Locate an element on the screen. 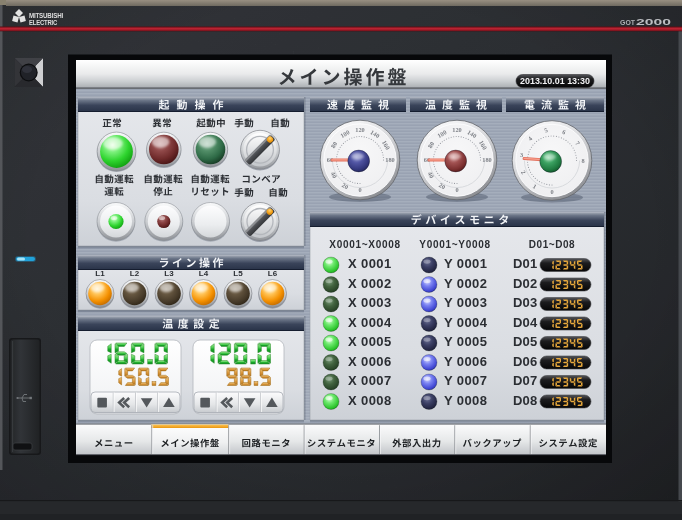  svg-text: X 0003 is located at coordinates (370, 302).